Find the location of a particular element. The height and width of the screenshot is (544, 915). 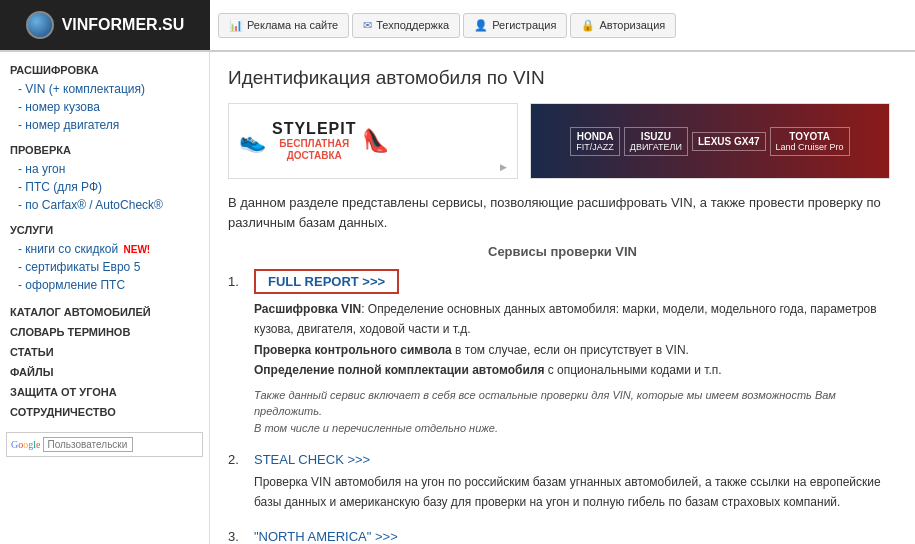

service-2-header: 2. STEAL CHECK >>> is located at coordinates (562, 460).